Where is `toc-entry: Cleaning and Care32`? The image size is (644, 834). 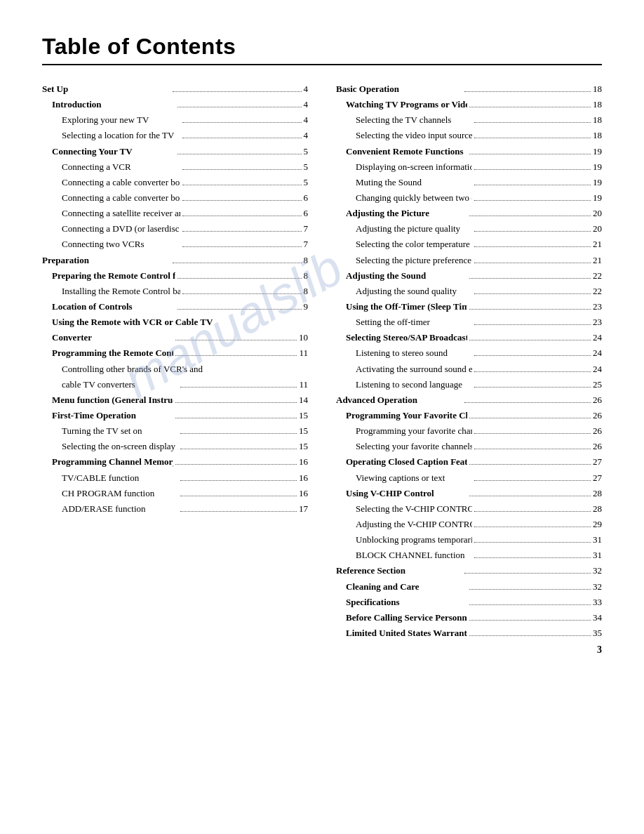
toc-entry: Cleaning and Care32 is located at coordinates (469, 587).